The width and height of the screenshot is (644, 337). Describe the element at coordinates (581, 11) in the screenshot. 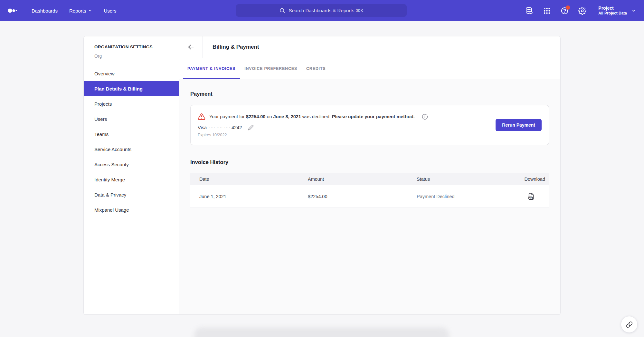

I see `navbar-actions: Project All Project Data` at that location.